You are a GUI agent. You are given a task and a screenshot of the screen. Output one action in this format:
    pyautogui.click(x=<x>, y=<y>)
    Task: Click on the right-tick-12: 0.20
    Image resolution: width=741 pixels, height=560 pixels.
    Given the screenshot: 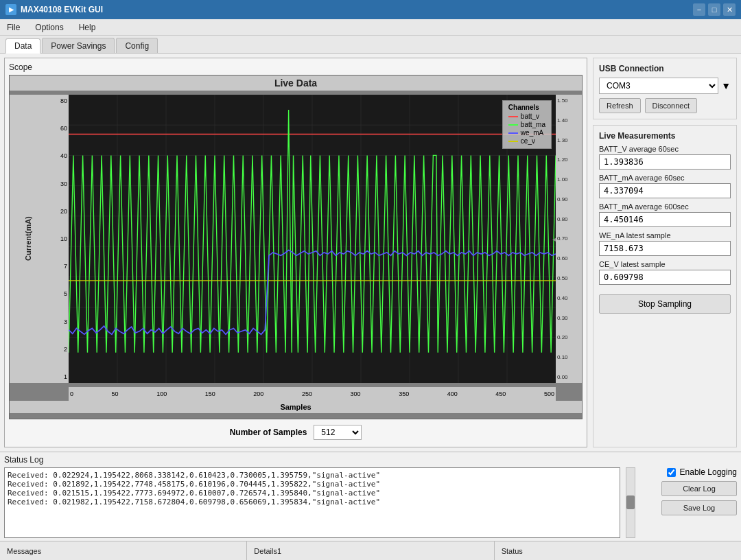 What is the action you would take?
    pyautogui.click(x=569, y=338)
    